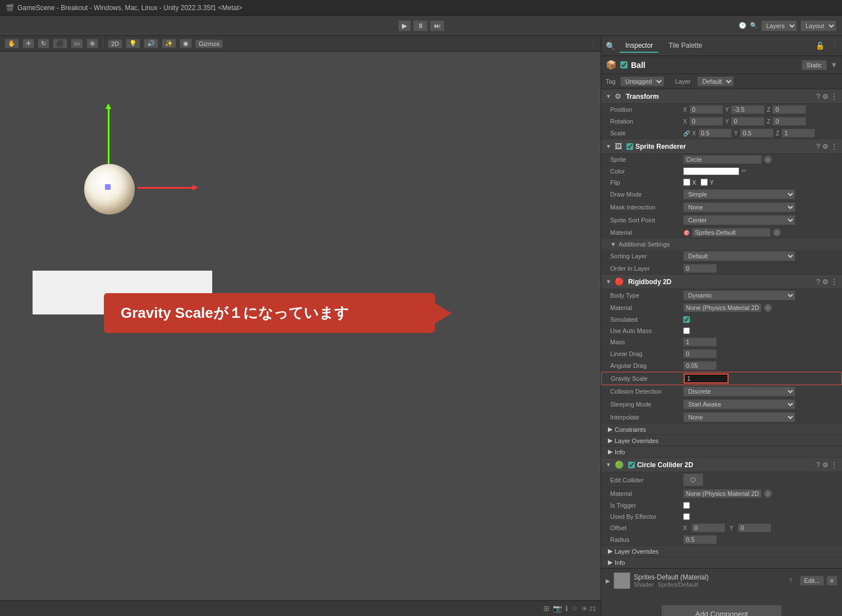 This screenshot has height=616, width=842. Describe the element at coordinates (777, 232) in the screenshot. I see `sr-material-picker-icon: ◎` at that location.